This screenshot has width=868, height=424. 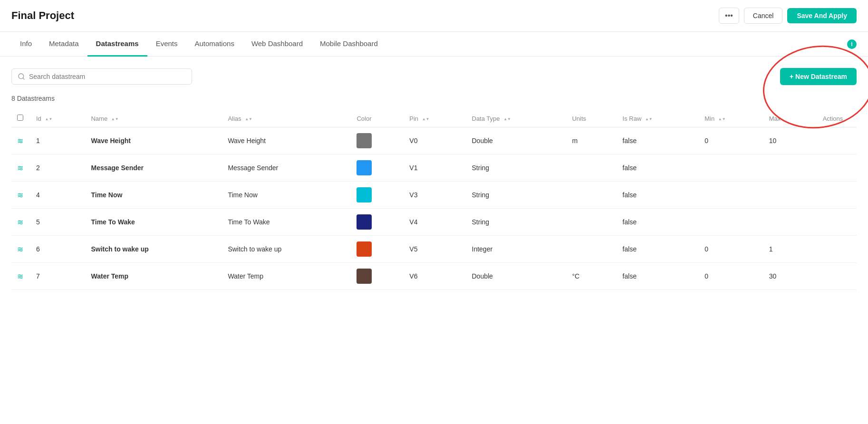 I want to click on col-is-raw: Is Raw ▲▼, so click(x=658, y=119).